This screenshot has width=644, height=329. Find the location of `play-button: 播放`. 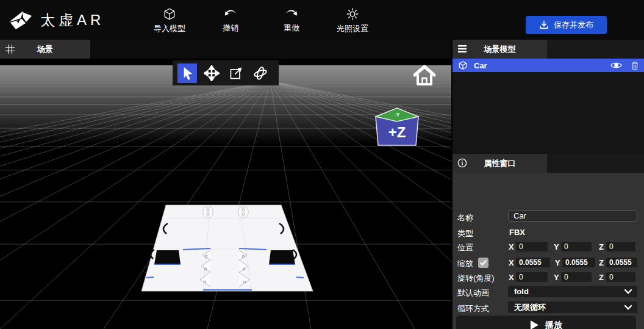

play-button: 播放 is located at coordinates (546, 322).